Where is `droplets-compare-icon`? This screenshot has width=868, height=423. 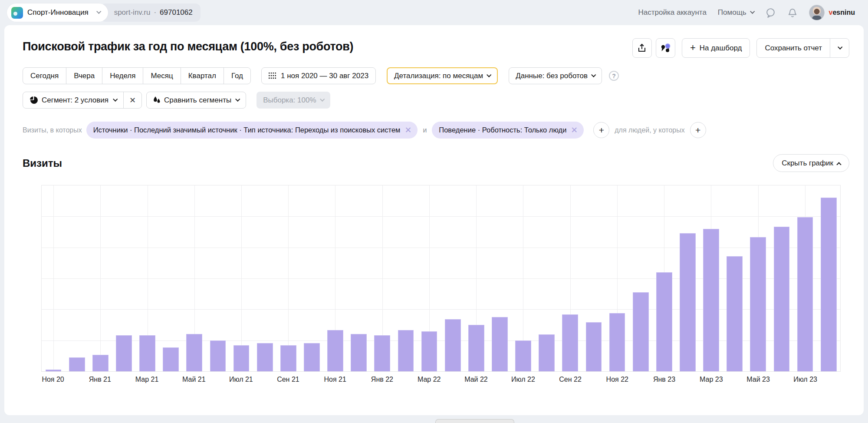
droplets-compare-icon is located at coordinates (157, 100).